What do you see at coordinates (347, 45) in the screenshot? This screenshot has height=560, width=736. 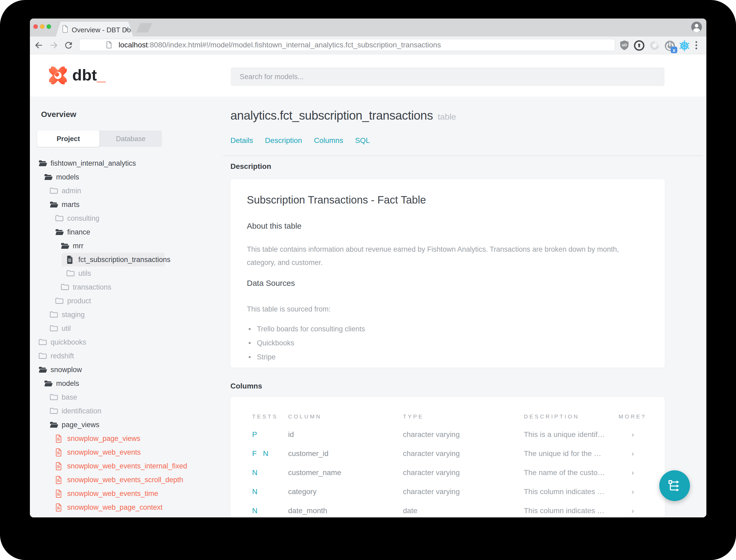 I see `address-bar: localhost:8080/index.html#!/model/model.…` at bounding box center [347, 45].